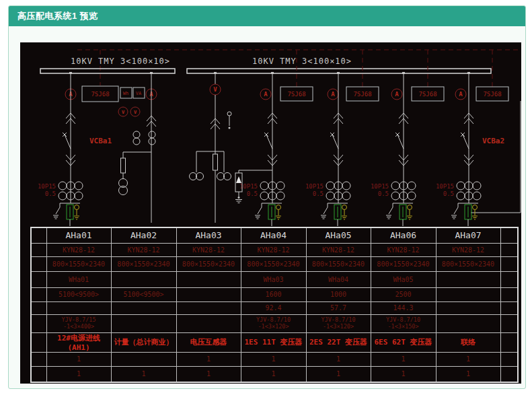  What do you see at coordinates (274, 295) in the screenshot?
I see `table-row-capacity: 5100<9500>5100<9500>160010002500` at bounding box center [274, 295].